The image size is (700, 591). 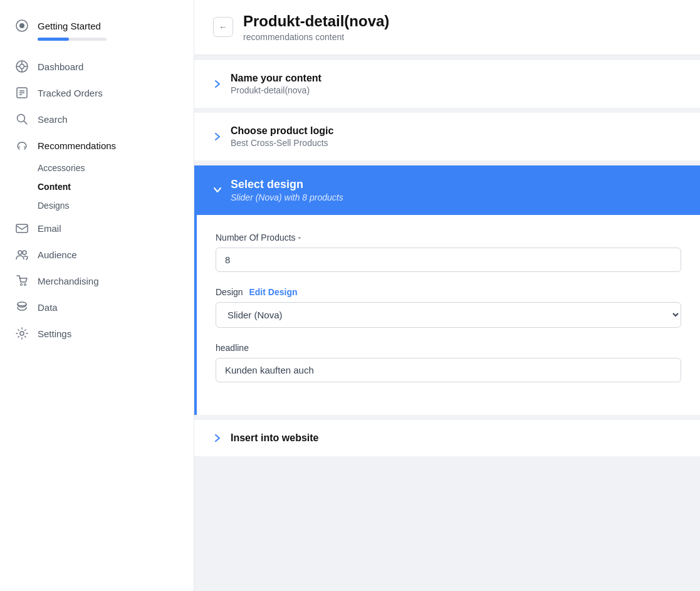 What do you see at coordinates (282, 131) in the screenshot?
I see `section-product-logic-title: Choose product logic` at bounding box center [282, 131].